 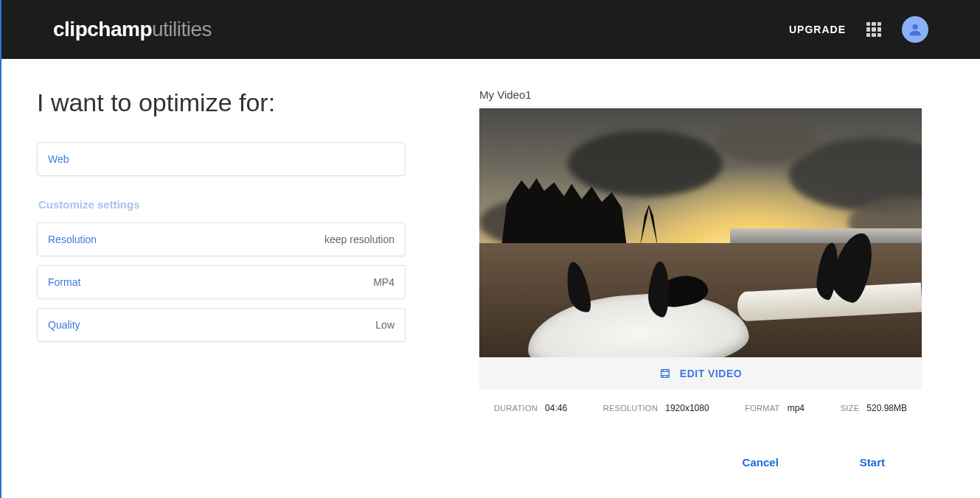 What do you see at coordinates (915, 29) in the screenshot?
I see `avatar` at bounding box center [915, 29].